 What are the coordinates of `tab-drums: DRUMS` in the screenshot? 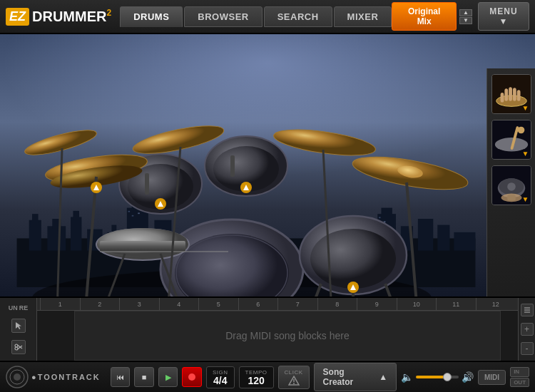 It's located at (151, 17).